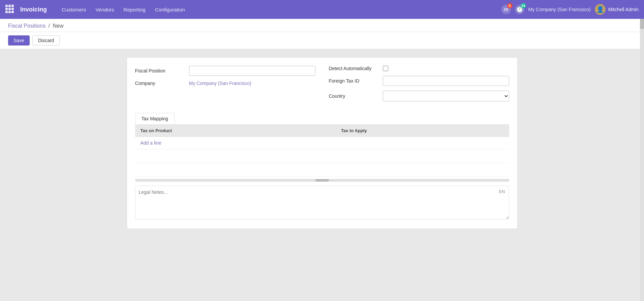 The image size is (644, 301). What do you see at coordinates (446, 96) in the screenshot?
I see `country-select` at bounding box center [446, 96].